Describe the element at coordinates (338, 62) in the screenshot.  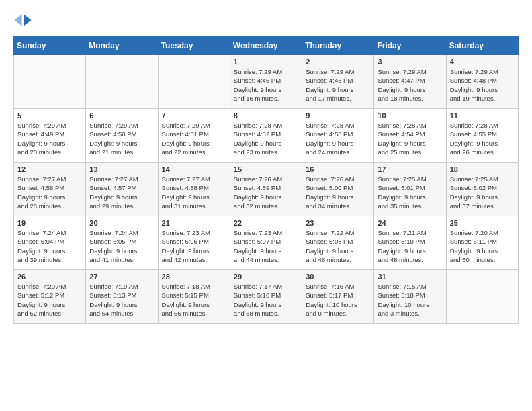
I see `day-number: 2` at that location.